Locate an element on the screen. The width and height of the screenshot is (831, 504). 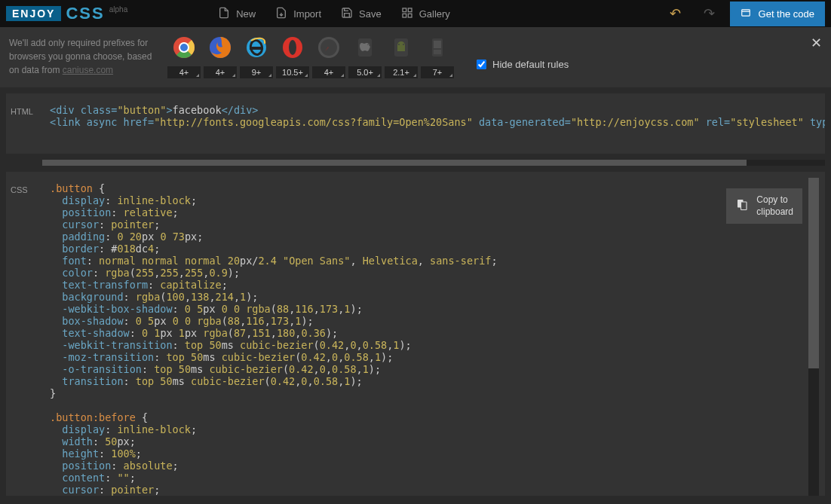
logo-alpha: alpha is located at coordinates (118, 9).